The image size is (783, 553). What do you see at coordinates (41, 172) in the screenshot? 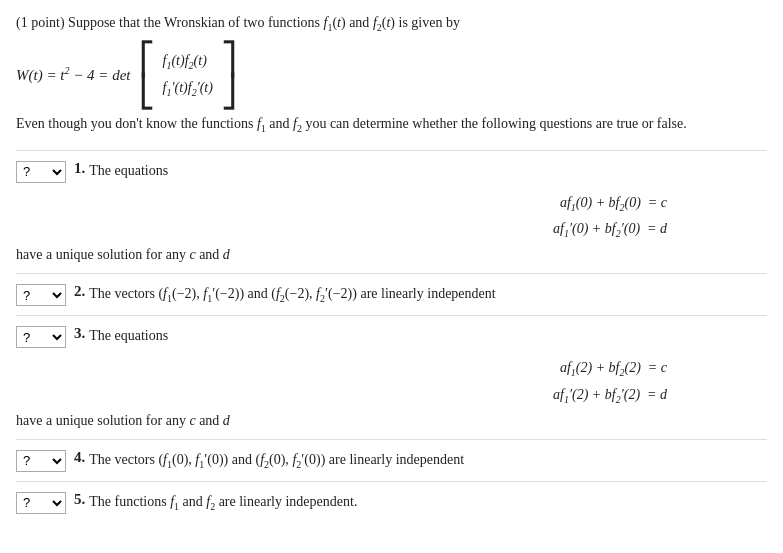
I see `question-1-dropdown: ? True False` at bounding box center [41, 172].